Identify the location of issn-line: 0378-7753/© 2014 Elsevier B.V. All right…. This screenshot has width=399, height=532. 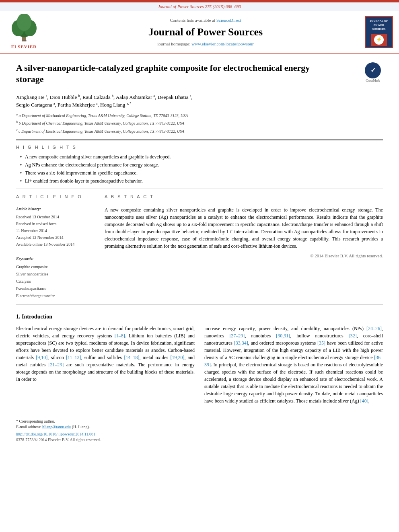
(200, 440).